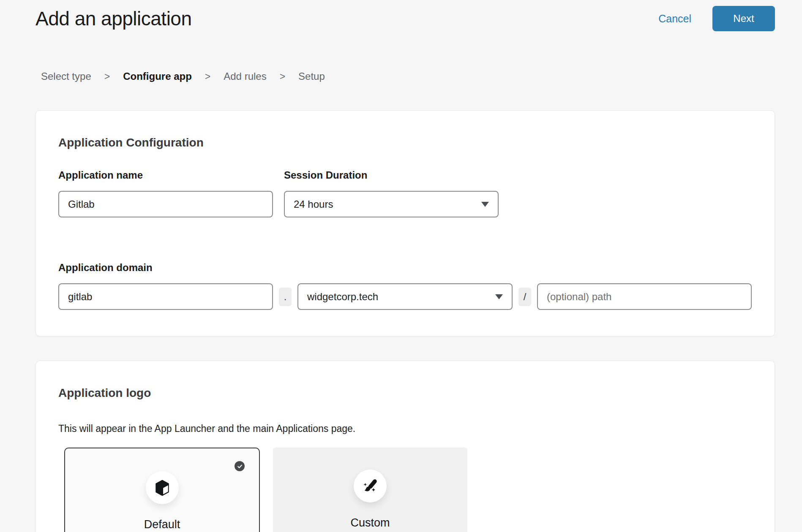 The width and height of the screenshot is (802, 532). I want to click on application-name-field-group: Application name, so click(166, 193).